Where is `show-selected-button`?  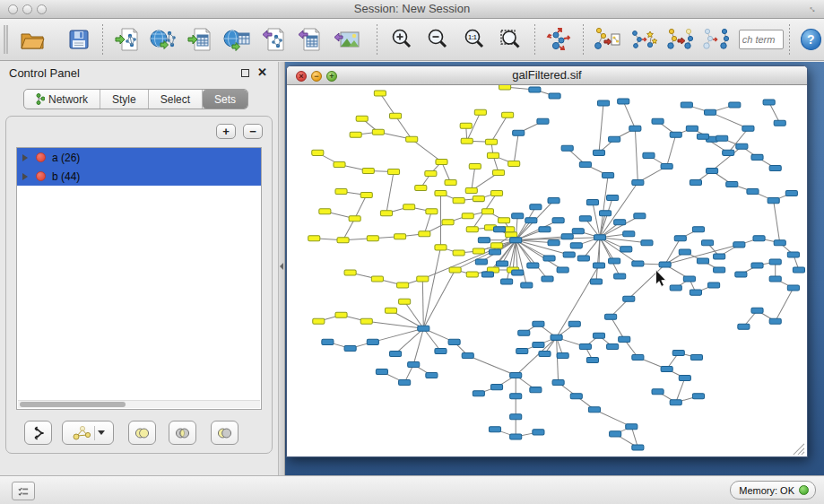 show-selected-button is located at coordinates (680, 39).